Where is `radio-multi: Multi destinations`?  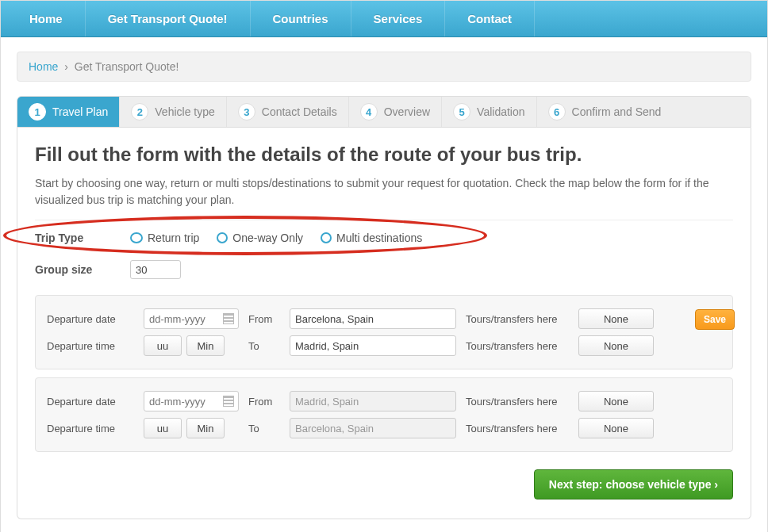 radio-multi: Multi destinations is located at coordinates (371, 238).